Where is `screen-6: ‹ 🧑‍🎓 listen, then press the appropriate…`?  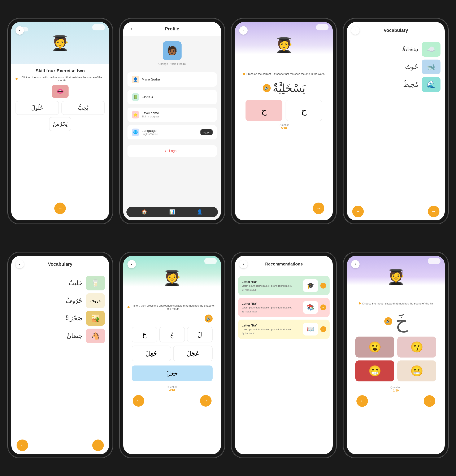
screen-6: ‹ 🧑‍🎓 listen, then press the appropriate… is located at coordinates (172, 355).